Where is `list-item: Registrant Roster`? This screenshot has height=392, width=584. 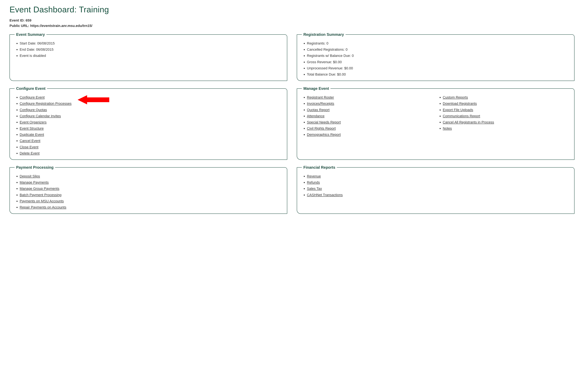 list-item: Registrant Roster is located at coordinates (370, 98).